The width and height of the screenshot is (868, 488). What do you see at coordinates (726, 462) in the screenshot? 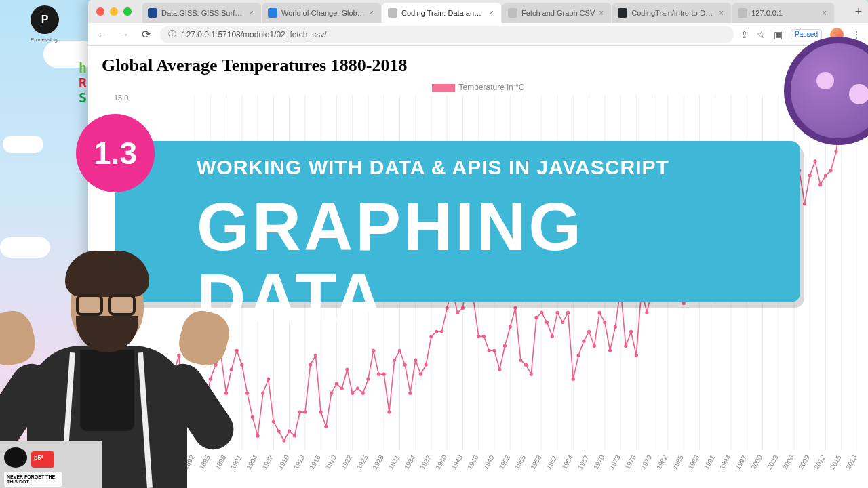
I see `svg-text: 1994` at bounding box center [726, 462].